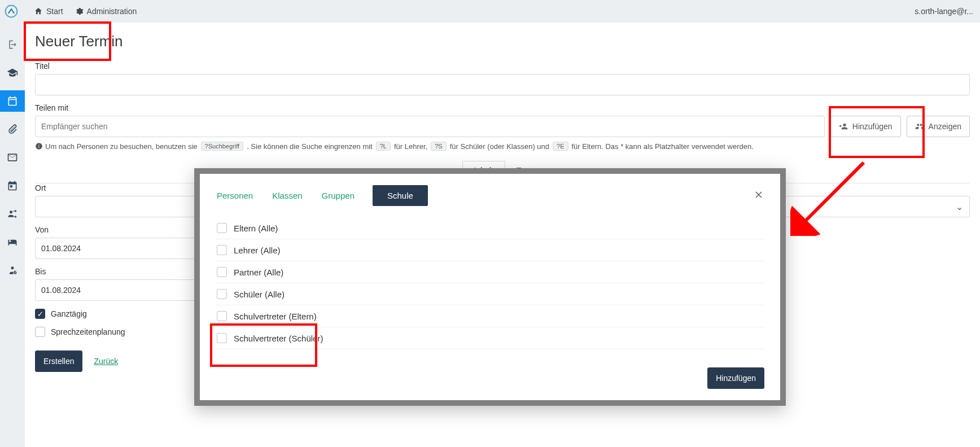 This screenshot has width=980, height=447. Describe the element at coordinates (12, 129) in the screenshot. I see `attachment-icon` at that location.